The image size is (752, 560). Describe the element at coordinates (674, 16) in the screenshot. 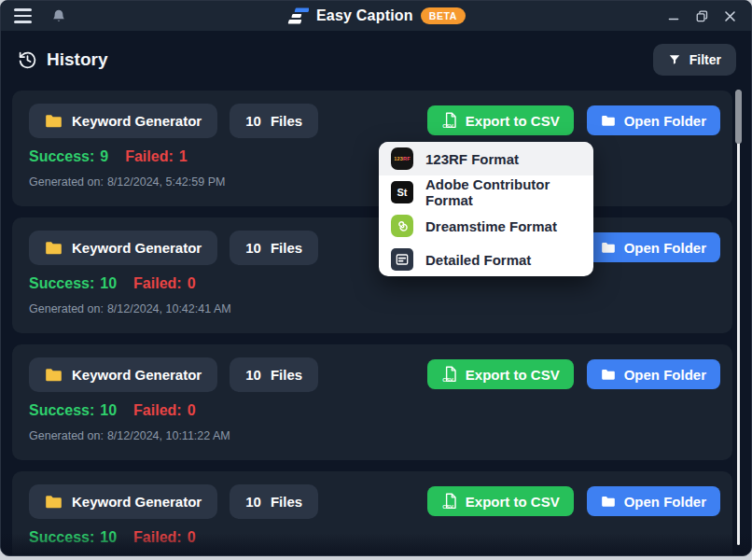

I see `window-minimize-button` at that location.